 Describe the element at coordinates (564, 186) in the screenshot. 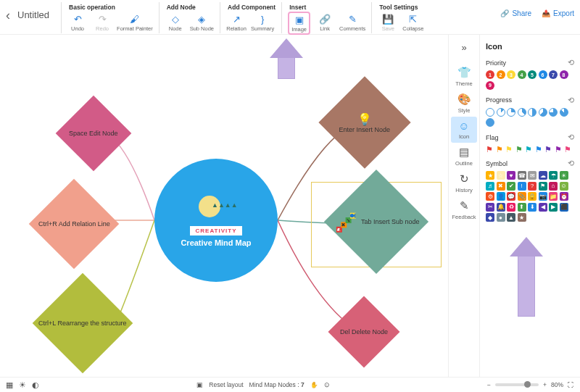

I see `symbol-icon: ☺` at that location.